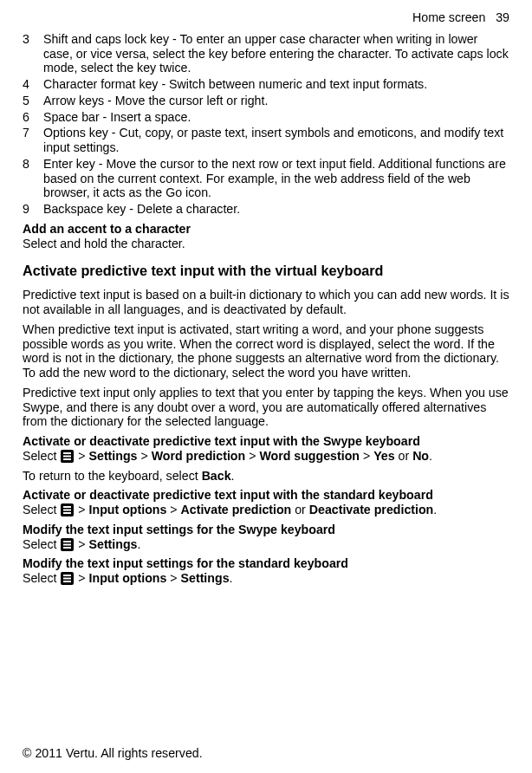 The image size is (532, 773). What do you see at coordinates (266, 754) in the screenshot?
I see `page-footer: © 2011 Vertu. All rights reserved.` at bounding box center [266, 754].